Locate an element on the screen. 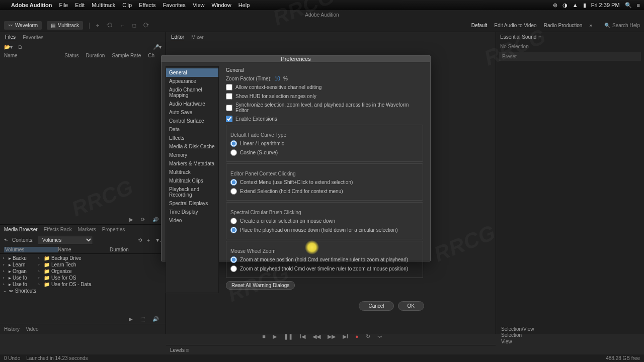  col-ch: Ch is located at coordinates (151, 55).